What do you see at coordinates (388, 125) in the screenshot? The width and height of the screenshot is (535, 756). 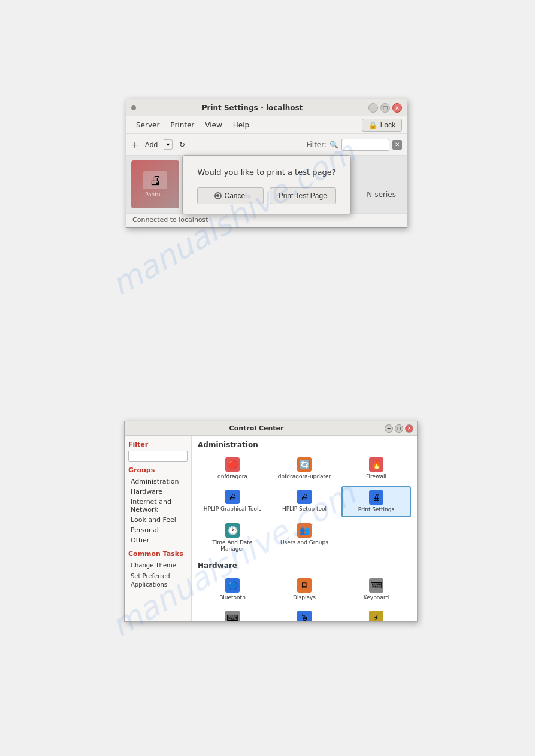 I see `lock-label: Lock` at bounding box center [388, 125].